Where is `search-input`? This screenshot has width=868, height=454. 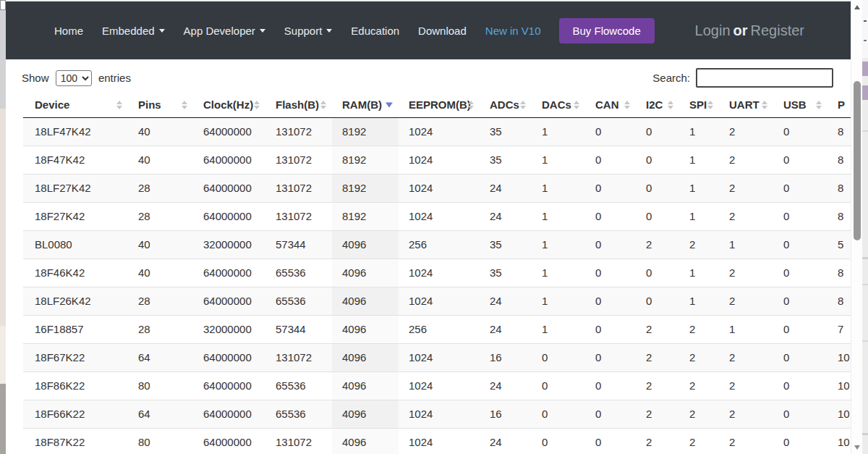 search-input is located at coordinates (765, 78).